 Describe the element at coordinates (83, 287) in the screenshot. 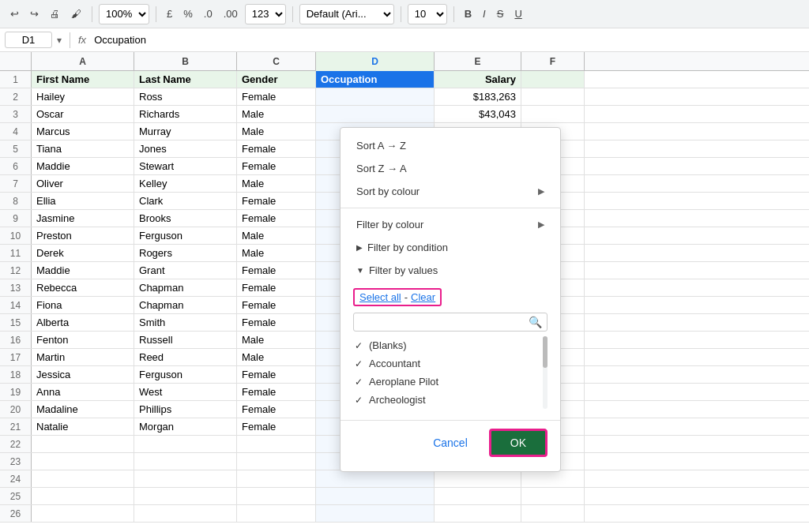

I see `cell-firstname: Rebecca` at that location.